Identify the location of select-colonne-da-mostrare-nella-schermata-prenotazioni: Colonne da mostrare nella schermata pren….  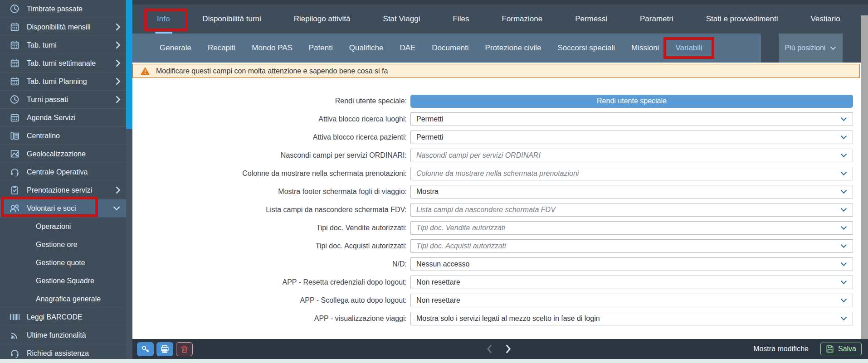
(632, 174).